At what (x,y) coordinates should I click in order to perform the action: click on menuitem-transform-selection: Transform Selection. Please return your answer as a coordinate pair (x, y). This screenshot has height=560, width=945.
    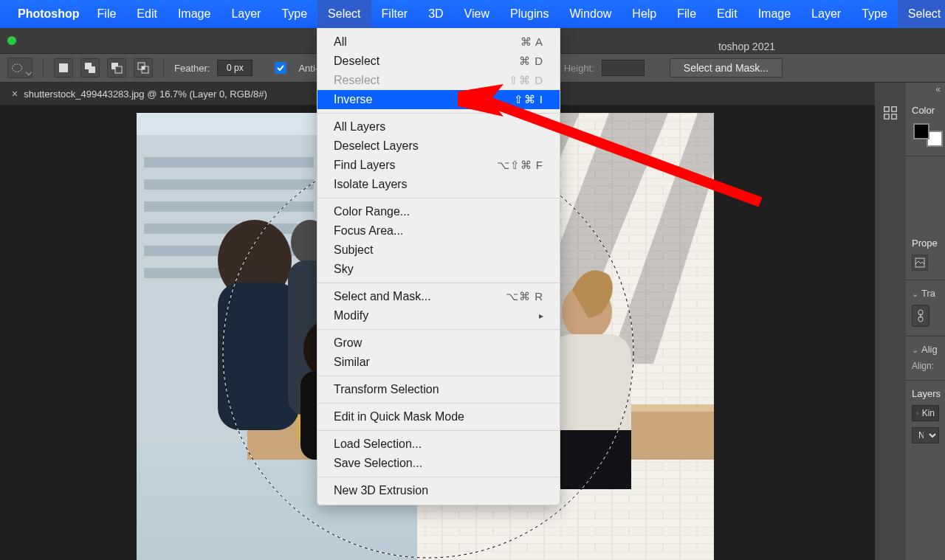
    Looking at the image, I should click on (439, 390).